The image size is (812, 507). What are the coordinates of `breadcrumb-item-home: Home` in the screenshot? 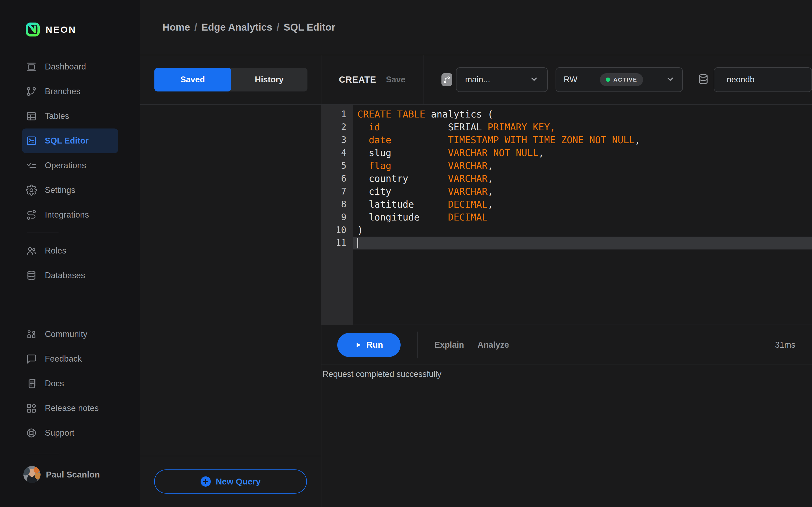 It's located at (176, 27).